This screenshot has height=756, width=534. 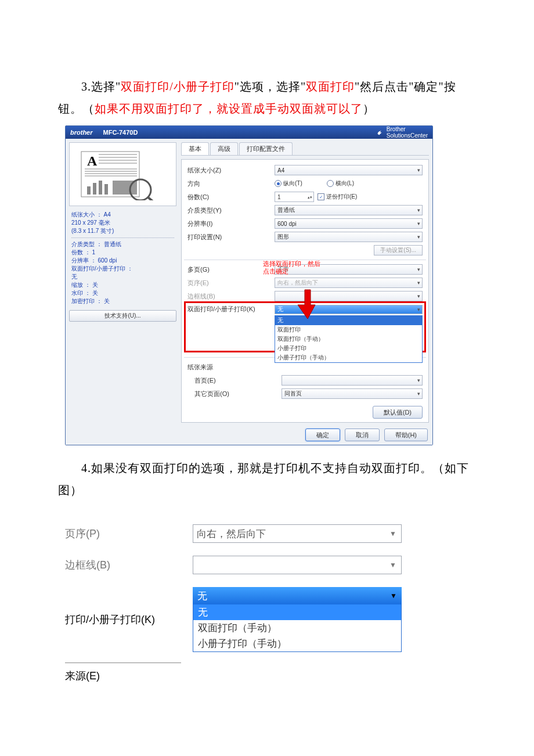 I want to click on combo-print-settings: 图形, so click(x=348, y=237).